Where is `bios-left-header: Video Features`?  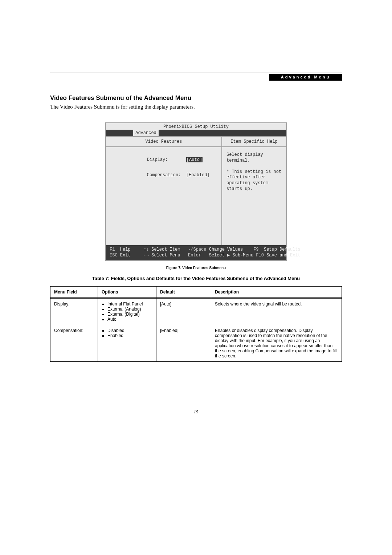
bios-left-header: Video Features is located at coordinates (164, 142).